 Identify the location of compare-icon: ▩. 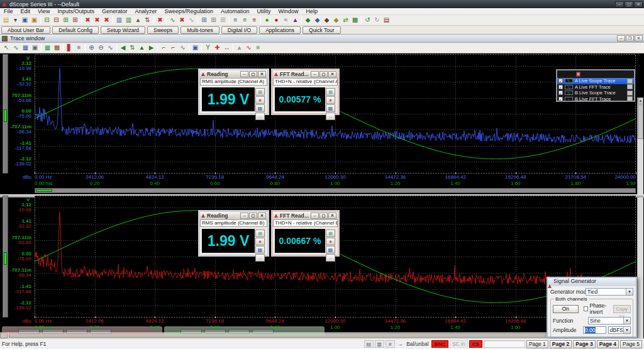
(57, 48).